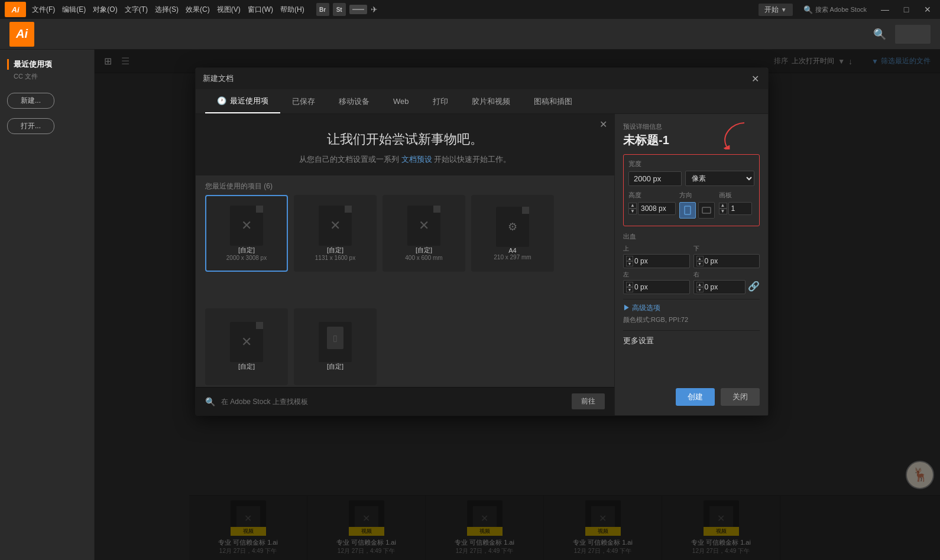 The image size is (940, 560). Describe the element at coordinates (692, 256) in the screenshot. I see `bleed-grid: 上 ▲ ▼ 0 px 下` at that location.